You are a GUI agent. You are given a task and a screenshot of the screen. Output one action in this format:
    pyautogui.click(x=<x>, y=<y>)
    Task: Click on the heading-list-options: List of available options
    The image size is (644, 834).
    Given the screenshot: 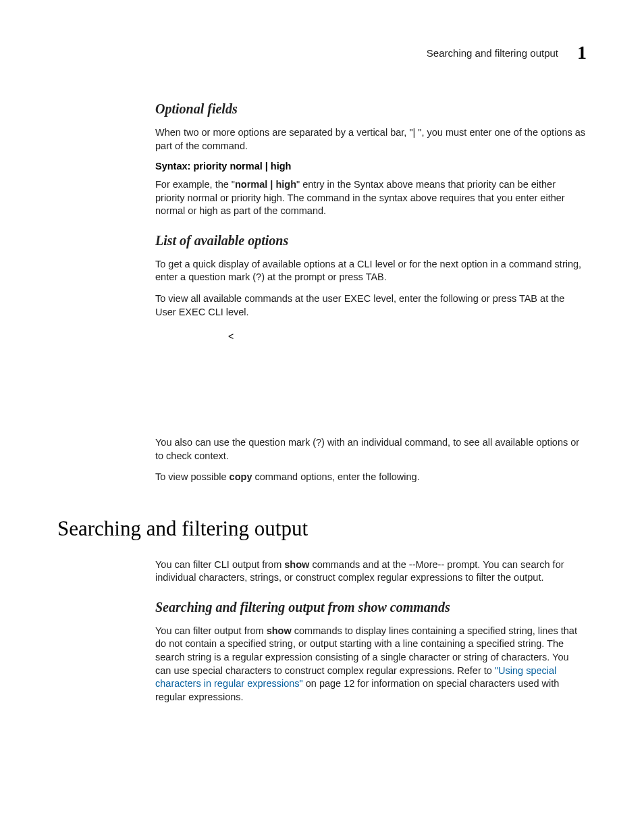 What is the action you would take?
    pyautogui.click(x=371, y=240)
    